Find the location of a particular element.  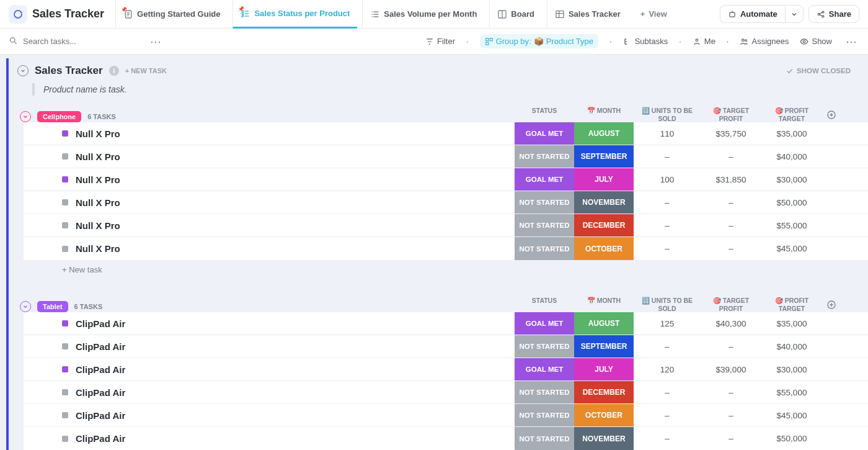

task-row: ClipPad AirNOT STARTEDNOVEMBER––$50,000 is located at coordinates (446, 438).